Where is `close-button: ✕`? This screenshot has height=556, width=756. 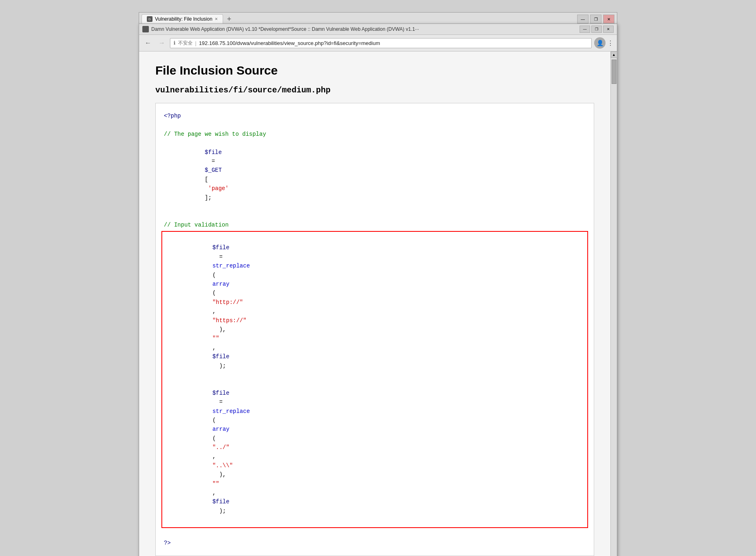 close-button: ✕ is located at coordinates (609, 19).